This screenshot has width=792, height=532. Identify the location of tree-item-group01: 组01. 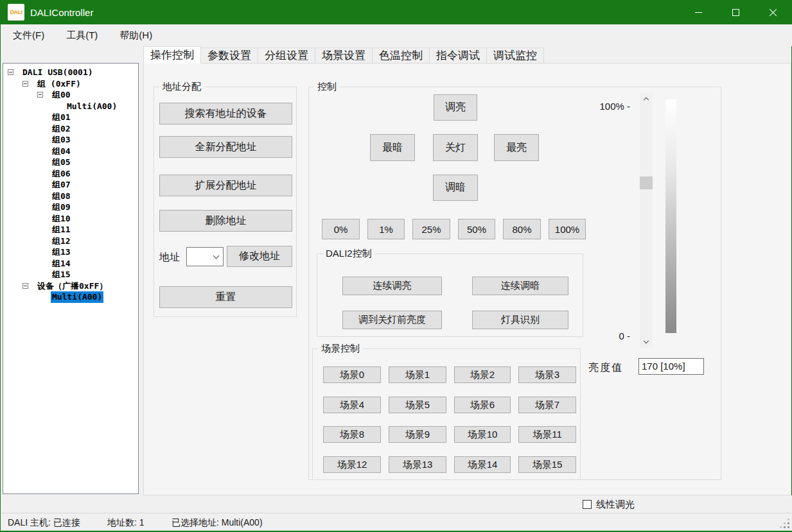
(71, 117).